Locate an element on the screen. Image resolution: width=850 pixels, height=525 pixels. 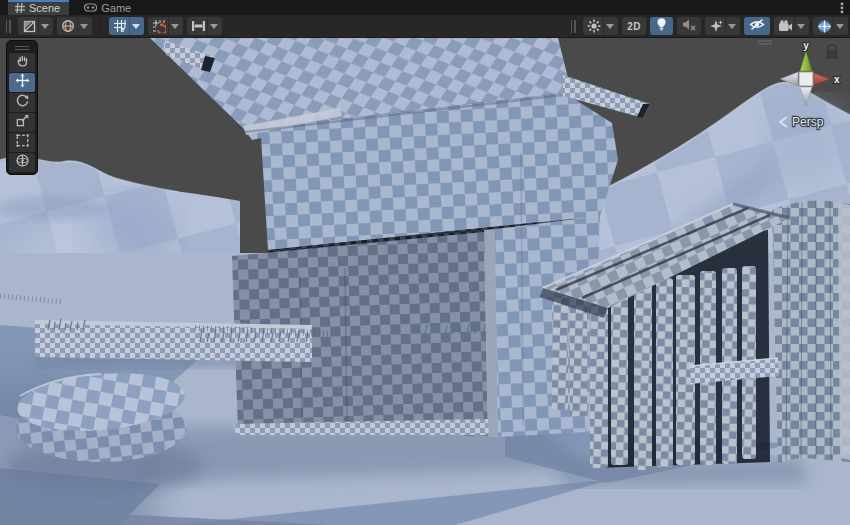
gizmo-center-cube is located at coordinates (806, 79).